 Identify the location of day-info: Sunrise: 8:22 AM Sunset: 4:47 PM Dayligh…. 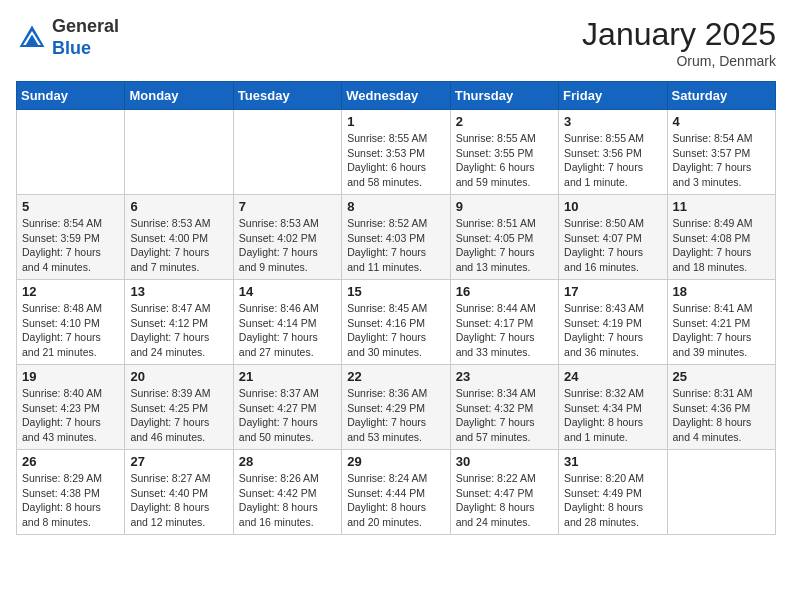
(504, 500).